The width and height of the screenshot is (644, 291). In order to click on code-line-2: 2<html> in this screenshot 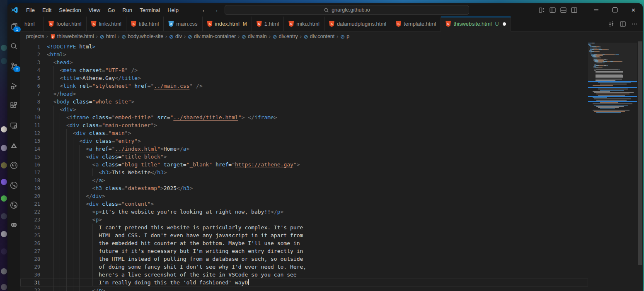, I will do `click(304, 55)`.